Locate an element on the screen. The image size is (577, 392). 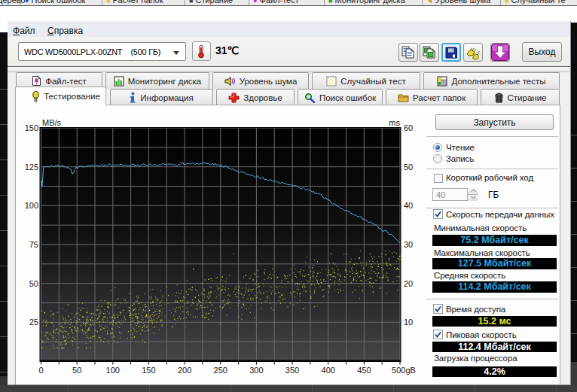
svg-text: 20 is located at coordinates (408, 284).